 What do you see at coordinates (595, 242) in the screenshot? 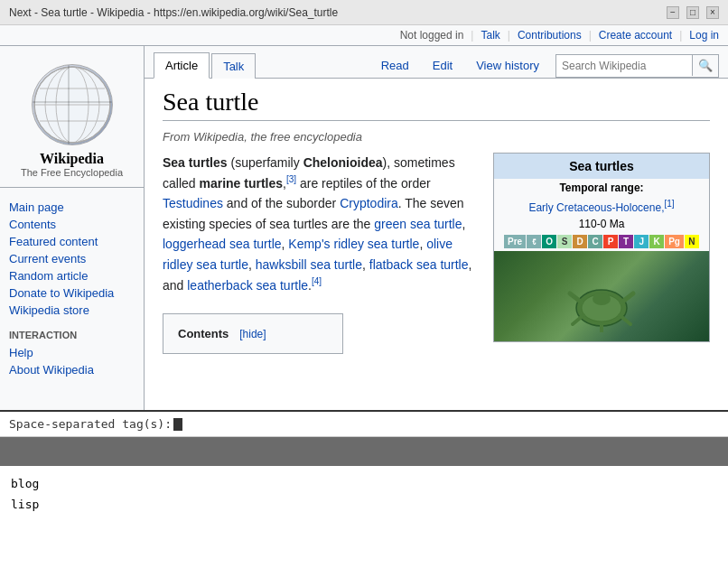
I see `period-carbon: C` at bounding box center [595, 242].